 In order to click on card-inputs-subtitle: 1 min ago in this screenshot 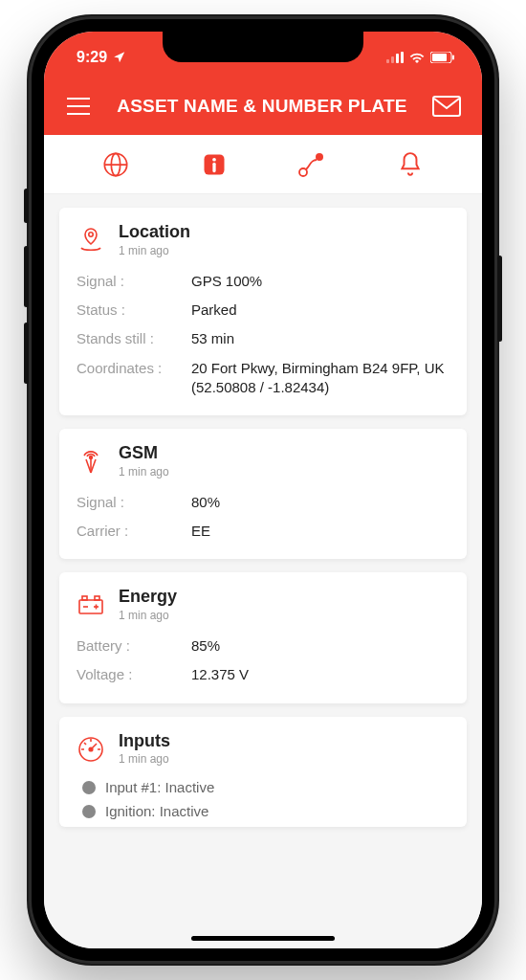, I will do `click(144, 759)`.